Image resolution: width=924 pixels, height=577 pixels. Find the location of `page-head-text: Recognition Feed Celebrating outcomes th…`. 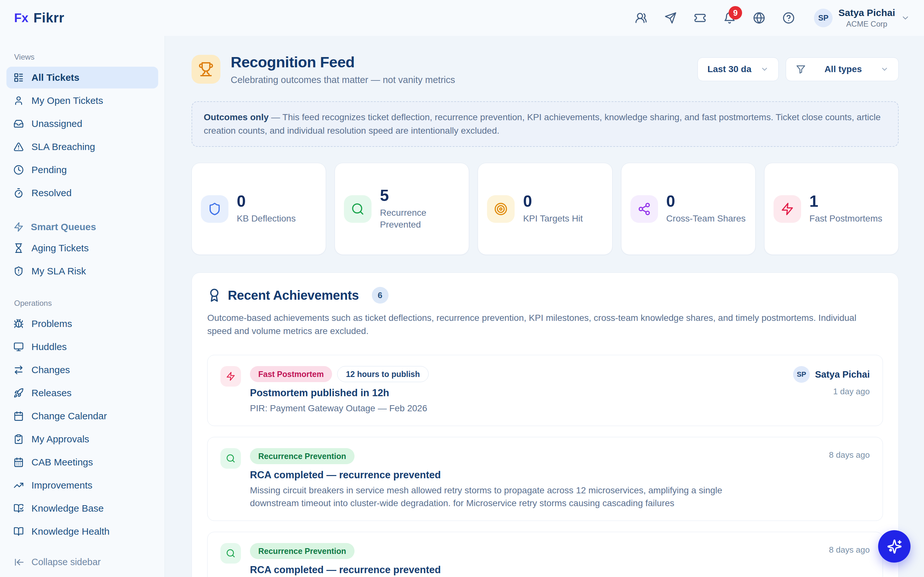

page-head-text: Recognition Feed Celebrating outcomes th… is located at coordinates (343, 69).